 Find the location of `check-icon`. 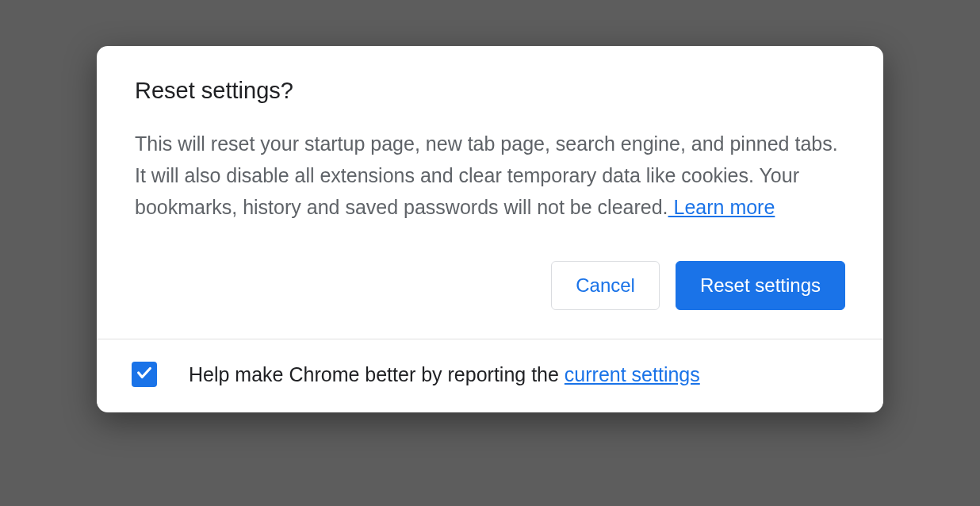

check-icon is located at coordinates (144, 374).